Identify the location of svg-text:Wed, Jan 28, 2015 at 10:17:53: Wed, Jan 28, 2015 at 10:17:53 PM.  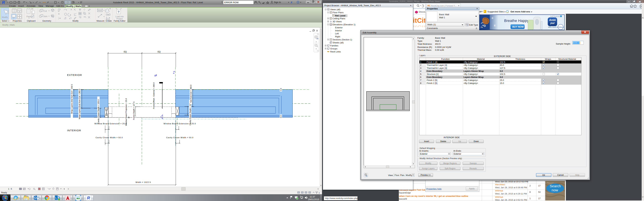
(512, 182).